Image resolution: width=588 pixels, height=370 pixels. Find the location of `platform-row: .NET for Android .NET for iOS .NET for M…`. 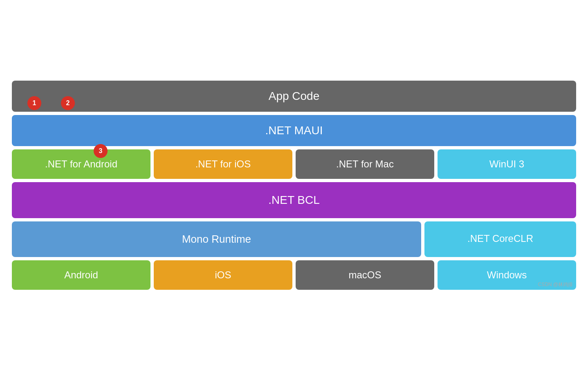

platform-row: .NET for Android .NET for iOS .NET for M… is located at coordinates (294, 164).